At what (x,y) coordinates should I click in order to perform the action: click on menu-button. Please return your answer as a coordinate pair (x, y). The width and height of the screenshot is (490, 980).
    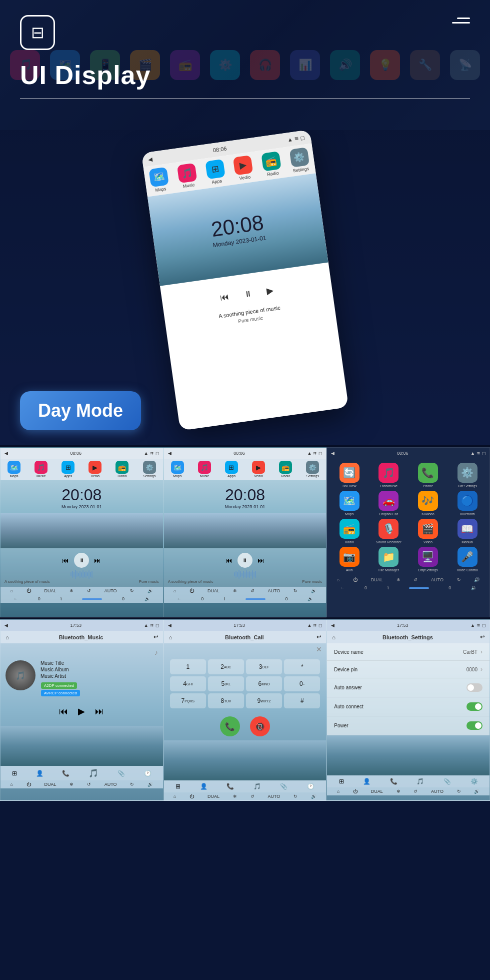
    Looking at the image, I should click on (461, 21).